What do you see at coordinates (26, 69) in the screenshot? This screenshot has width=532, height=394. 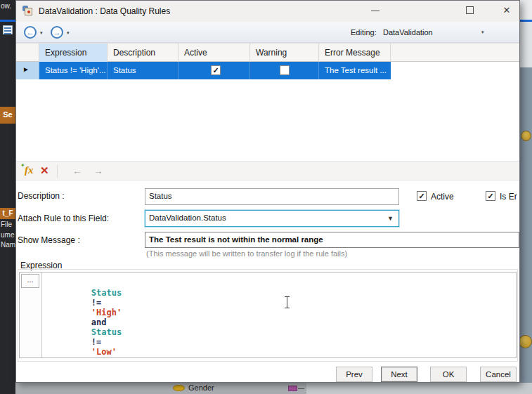 I see `current-row-marker-icon: ►` at bounding box center [26, 69].